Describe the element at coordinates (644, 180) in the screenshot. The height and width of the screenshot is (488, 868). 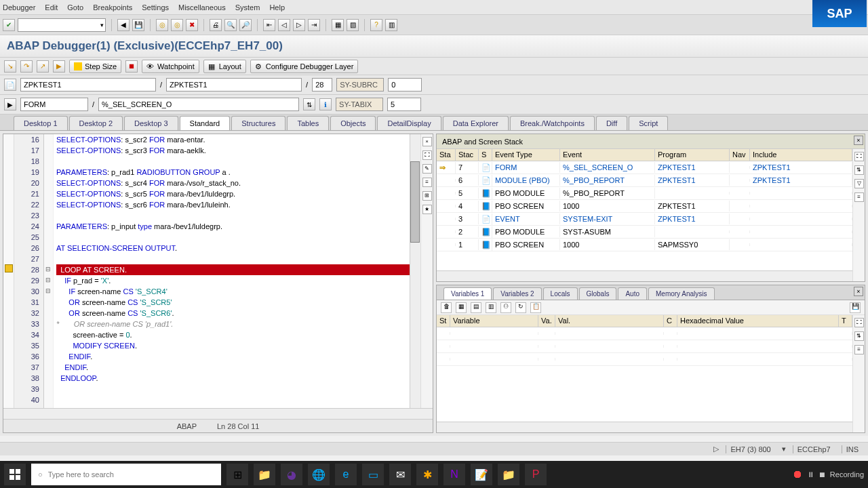
I see `stack-row: 6📄MODULE (PBO)%_PBO_REPORTZPKTEST1ZPKTES…` at that location.